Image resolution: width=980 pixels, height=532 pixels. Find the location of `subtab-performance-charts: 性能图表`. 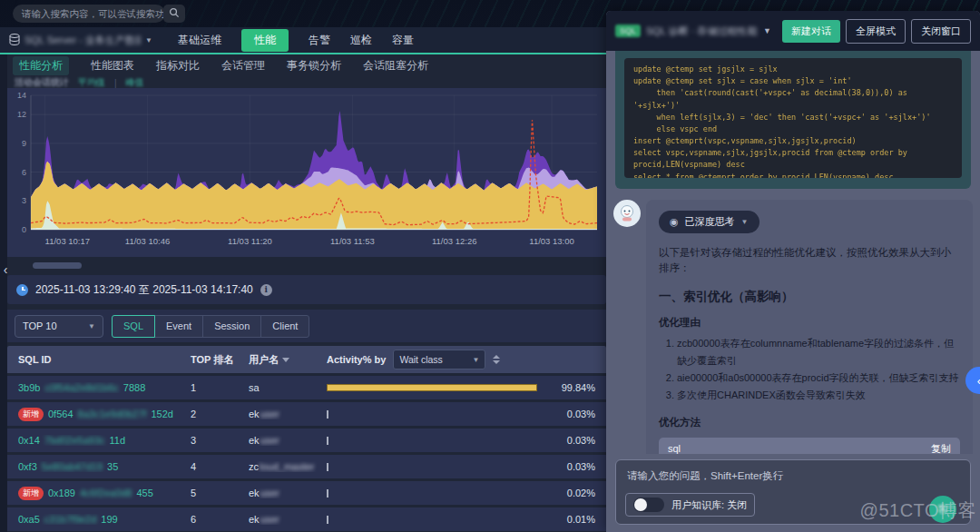

subtab-performance-charts: 性能图表 is located at coordinates (113, 65).